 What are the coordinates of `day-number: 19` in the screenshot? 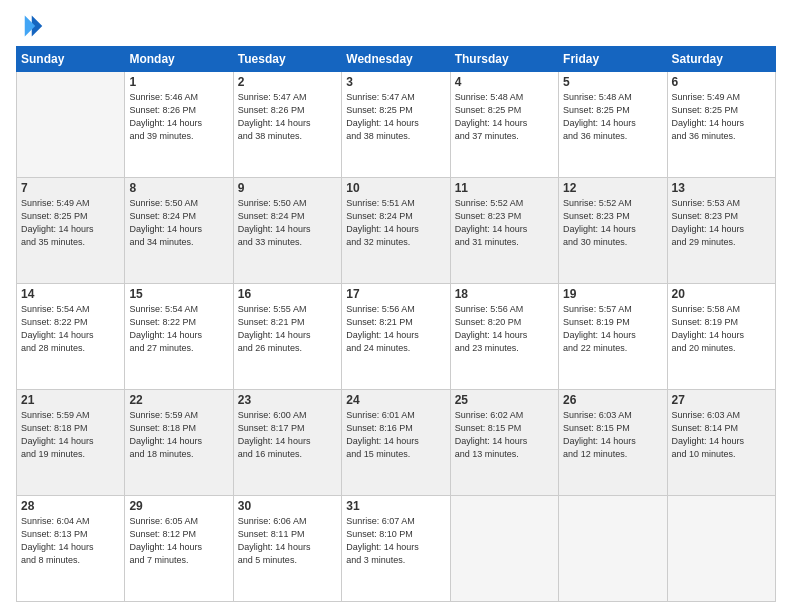 It's located at (612, 294).